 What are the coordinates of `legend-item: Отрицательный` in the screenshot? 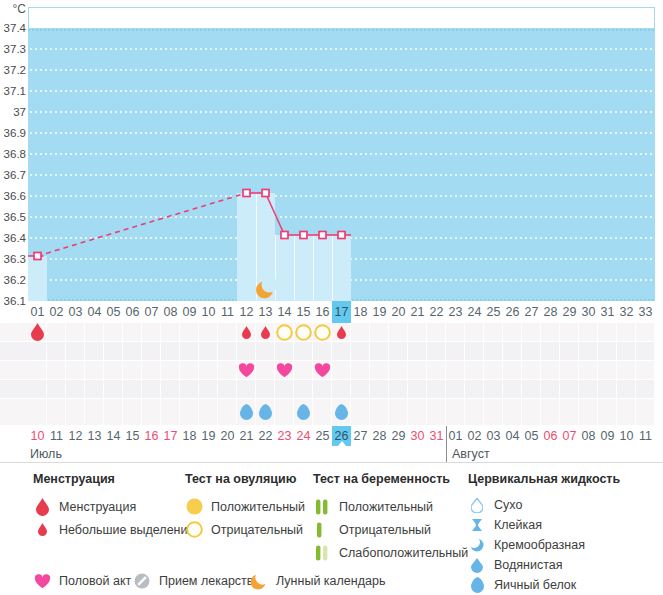 It's located at (390, 530).